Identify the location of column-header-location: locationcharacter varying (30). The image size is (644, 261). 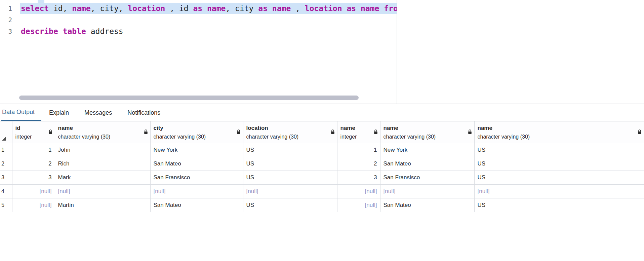
(290, 132).